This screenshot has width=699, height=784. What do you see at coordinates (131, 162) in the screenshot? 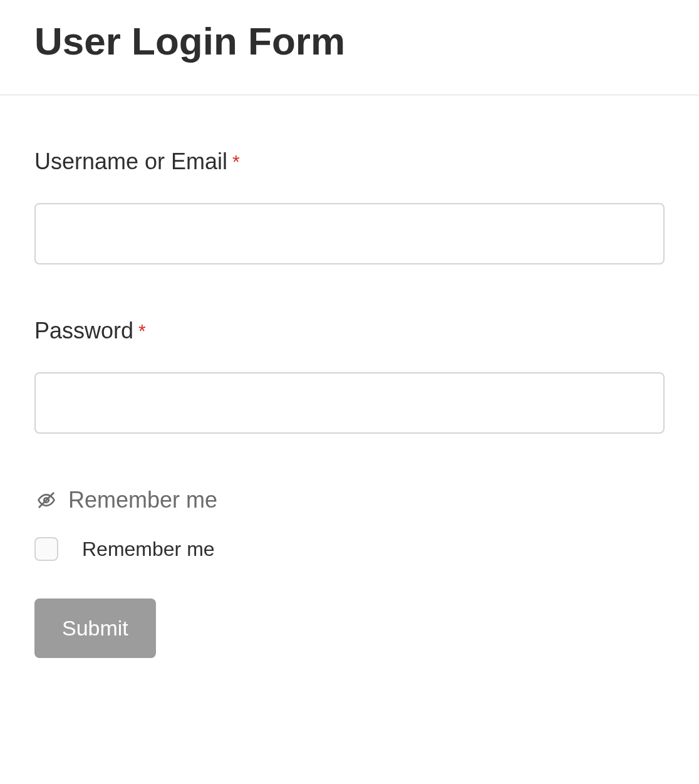
I see `username-label: Username or Email` at bounding box center [131, 162].